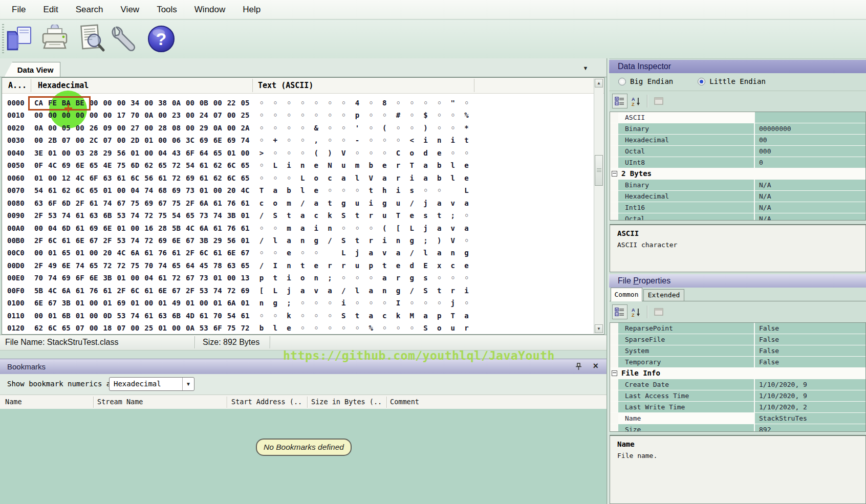 The image size is (866, 504). Describe the element at coordinates (252, 10) in the screenshot. I see `menu-item-help: Help` at that location.